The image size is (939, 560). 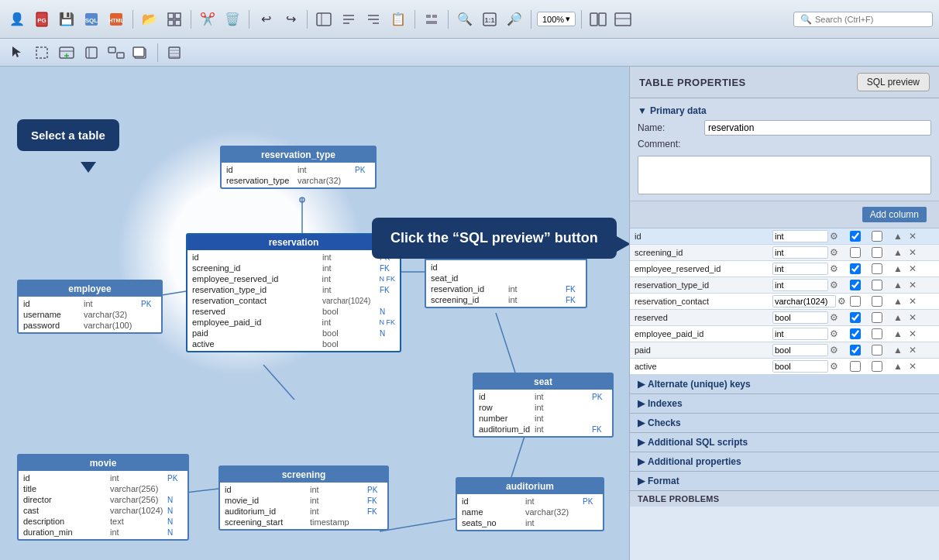 I want to click on table-auditorium: auditorium idintPK namevarchar(32) seats…, so click(x=530, y=504).